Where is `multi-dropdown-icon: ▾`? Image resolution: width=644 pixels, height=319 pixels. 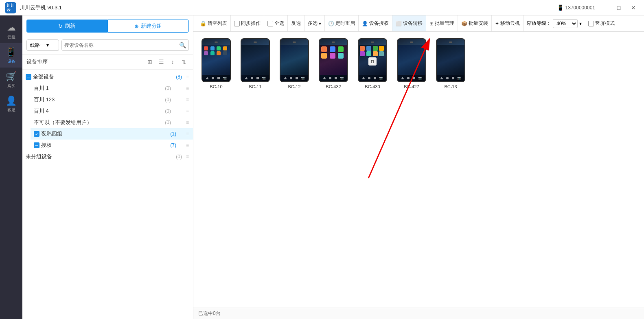 multi-dropdown-icon: ▾ is located at coordinates (320, 24).